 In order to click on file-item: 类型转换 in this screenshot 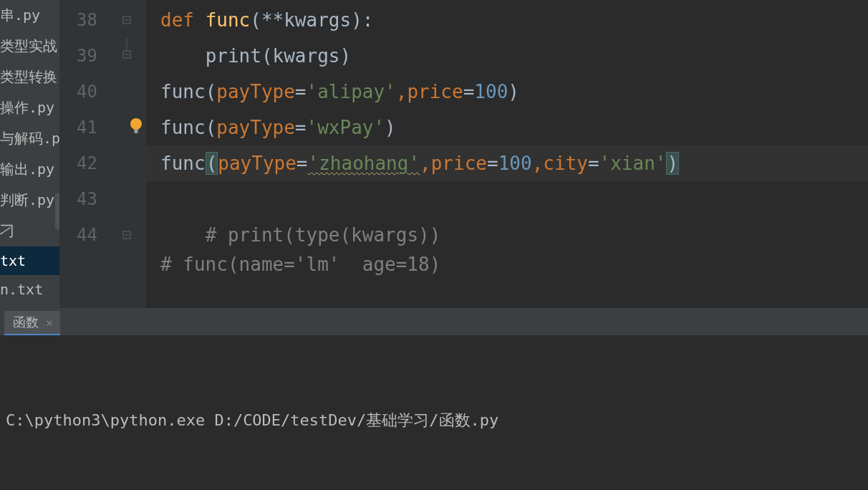, I will do `click(30, 77)`.